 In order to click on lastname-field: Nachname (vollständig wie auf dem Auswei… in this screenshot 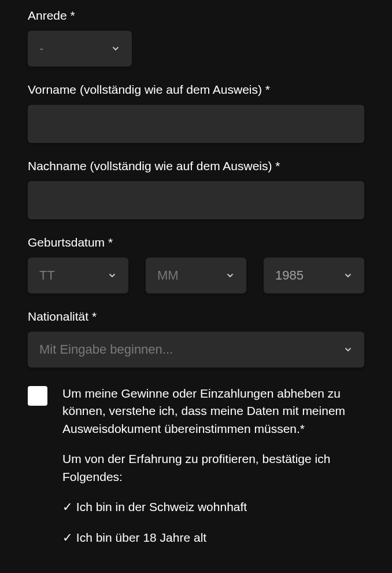, I will do `click(196, 189)`.